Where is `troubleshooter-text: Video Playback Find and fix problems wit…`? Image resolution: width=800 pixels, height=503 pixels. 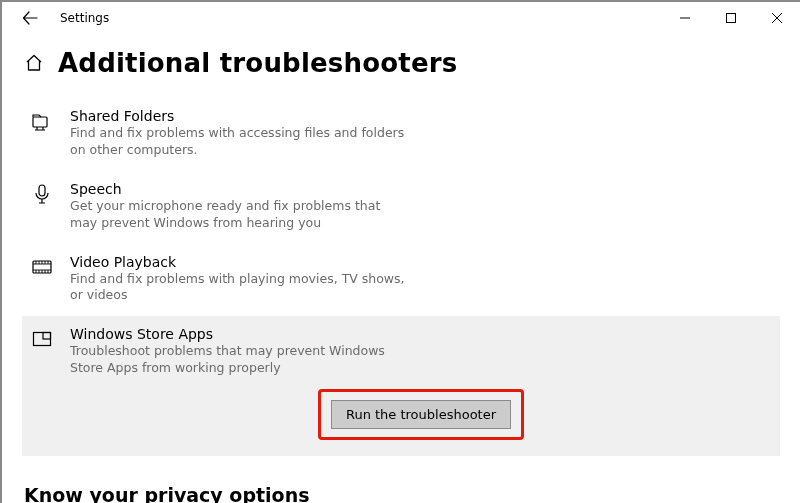 troubleshooter-text: Video Playback Find and fix problems wit… is located at coordinates (421, 280).